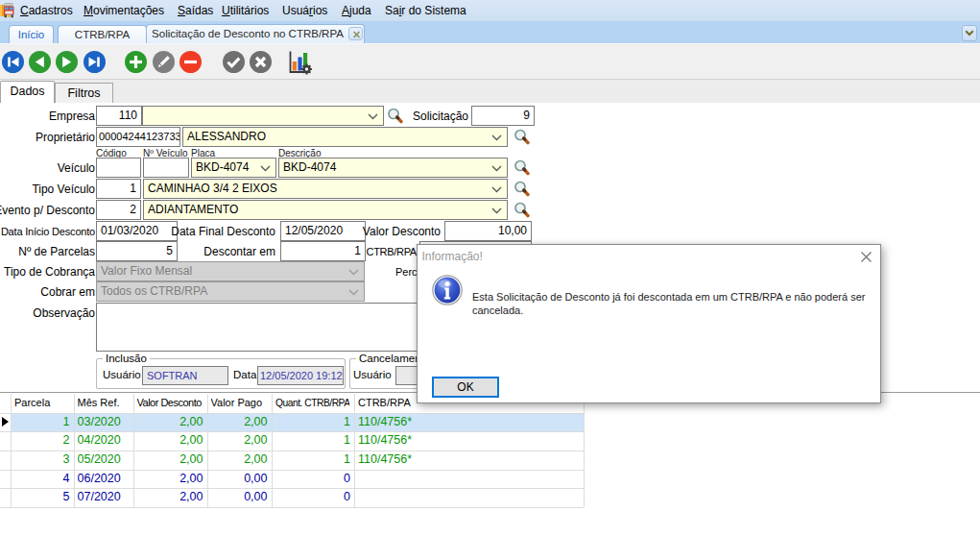 The image size is (980, 536). Describe the element at coordinates (104, 479) in the screenshot. I see `grid-cell-mes: 06/2020` at that location.